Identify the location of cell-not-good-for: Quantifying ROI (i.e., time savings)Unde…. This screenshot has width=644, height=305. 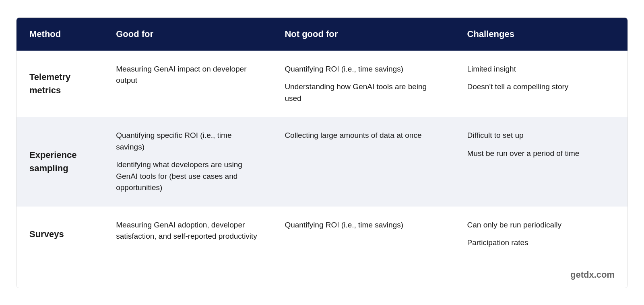
(363, 84).